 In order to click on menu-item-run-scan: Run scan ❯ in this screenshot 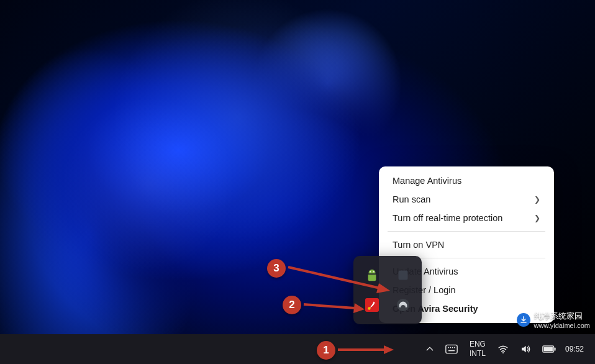, I will do `click(466, 199)`.